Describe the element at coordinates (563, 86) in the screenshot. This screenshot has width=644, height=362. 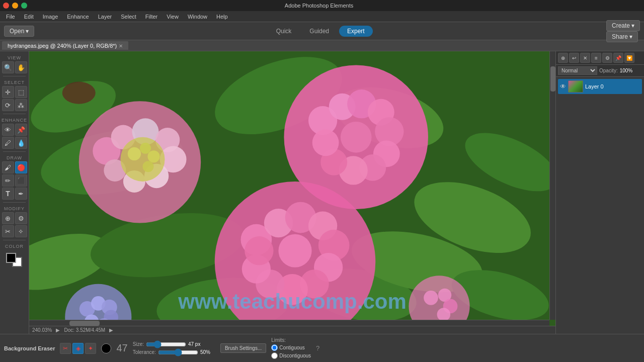
I see `layer-visibility-icon: 👁` at that location.